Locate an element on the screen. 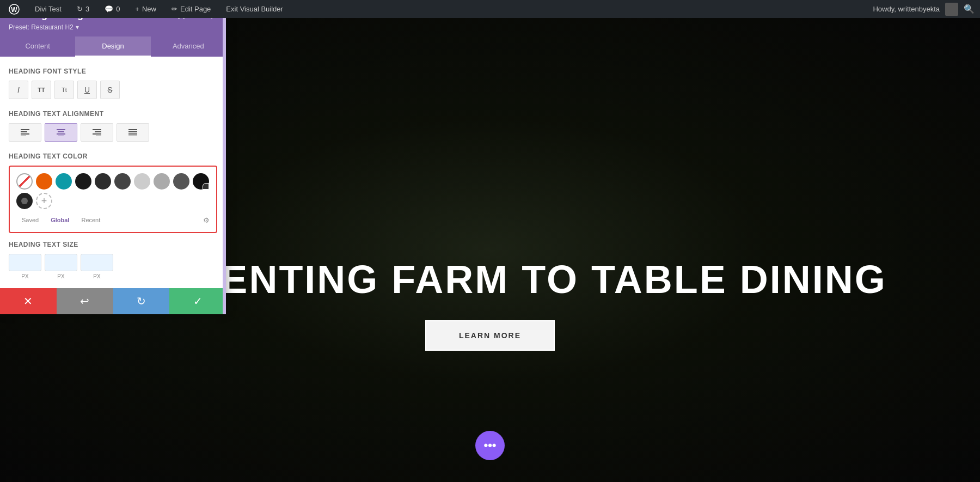 This screenshot has height=482, width=980. cancel-icon: ✕ is located at coordinates (28, 301).